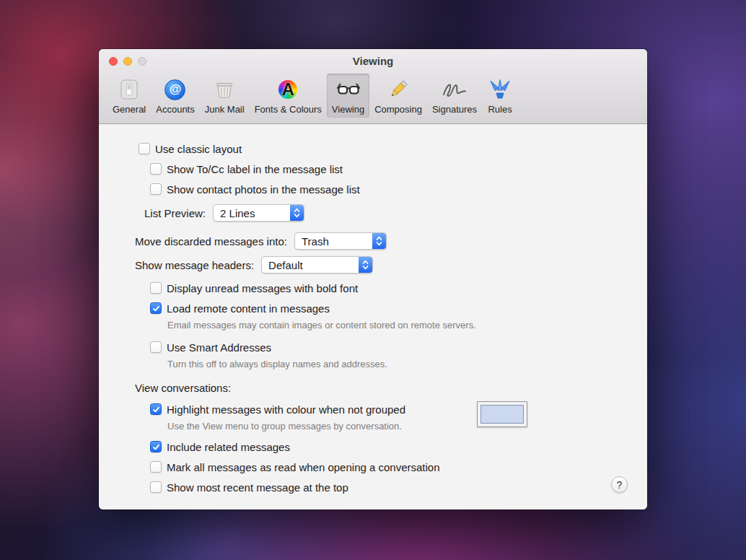 This screenshot has height=560, width=746. What do you see at coordinates (219, 348) in the screenshot?
I see `checkbox-label: Use Smart Addresses` at bounding box center [219, 348].